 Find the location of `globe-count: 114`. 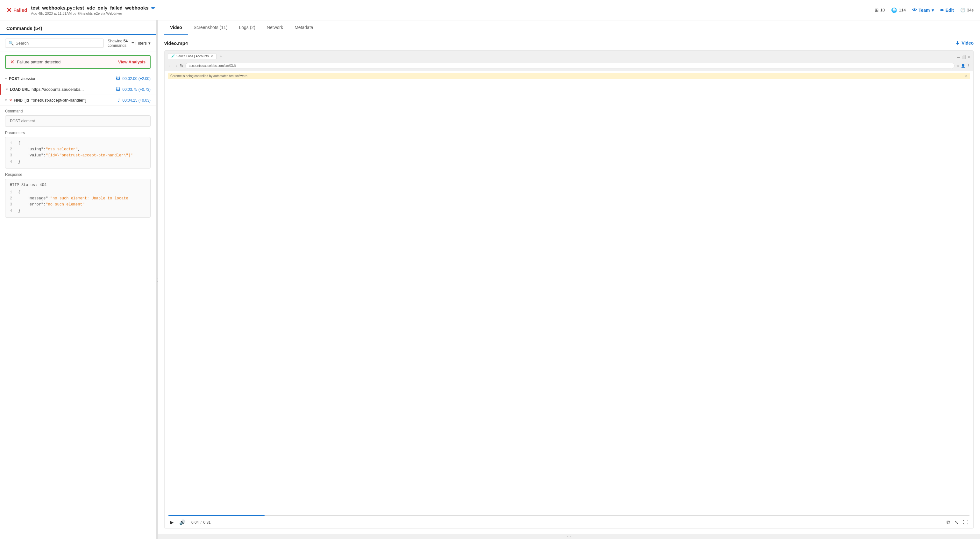

globe-count: 114 is located at coordinates (902, 10).